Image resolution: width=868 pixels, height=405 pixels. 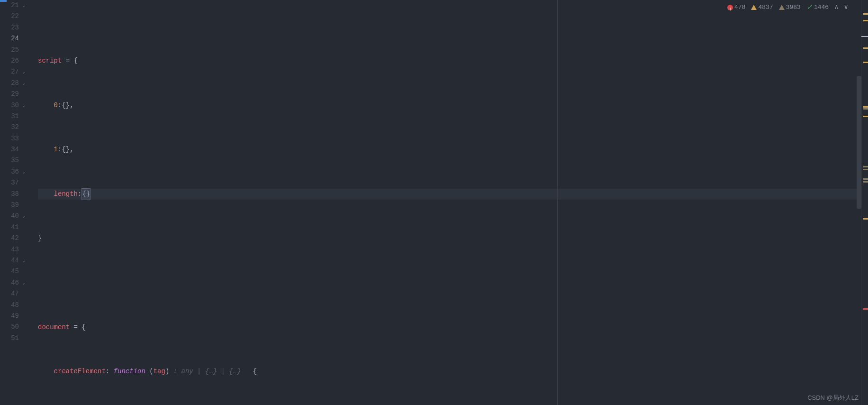 What do you see at coordinates (14, 205) in the screenshot?
I see `gutter-line: 39` at bounding box center [14, 205].